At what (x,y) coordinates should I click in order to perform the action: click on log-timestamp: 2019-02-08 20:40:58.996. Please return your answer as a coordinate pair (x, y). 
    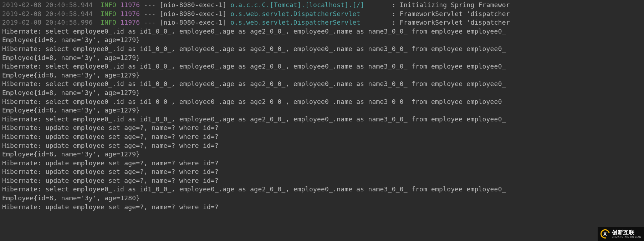
    Looking at the image, I should click on (47, 22).